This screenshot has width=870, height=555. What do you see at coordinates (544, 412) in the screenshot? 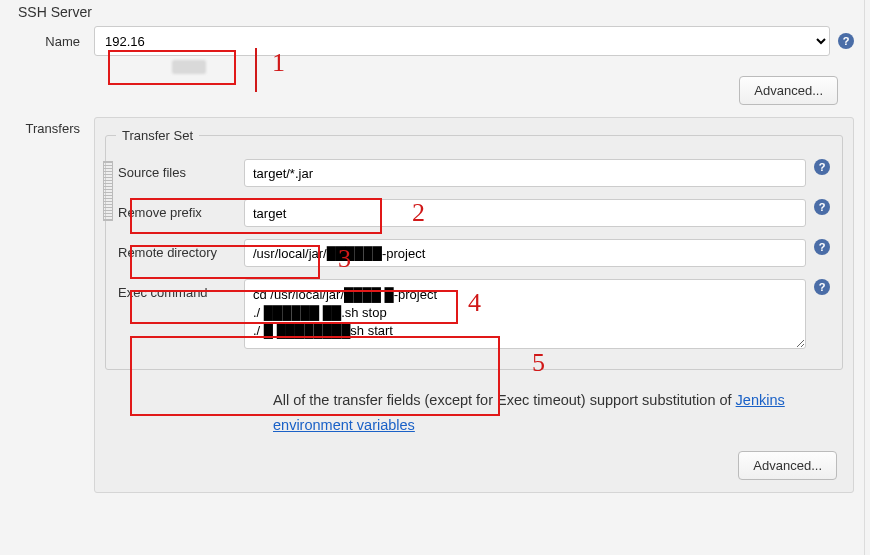
I see `transfer-note: All of the transfer fields (except for E…` at bounding box center [544, 412].